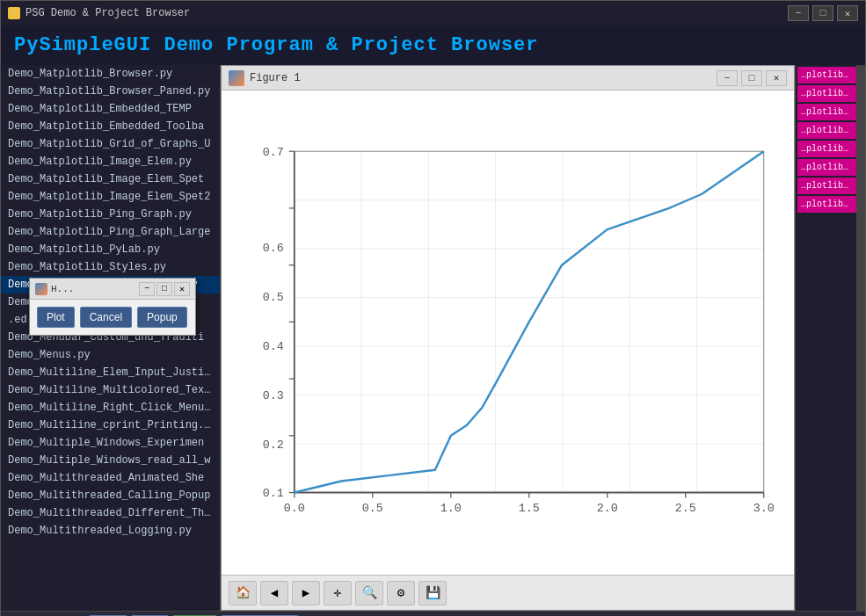 This screenshot has height=616, width=866. I want to click on figure-zoom-button: 🔍, so click(369, 593).